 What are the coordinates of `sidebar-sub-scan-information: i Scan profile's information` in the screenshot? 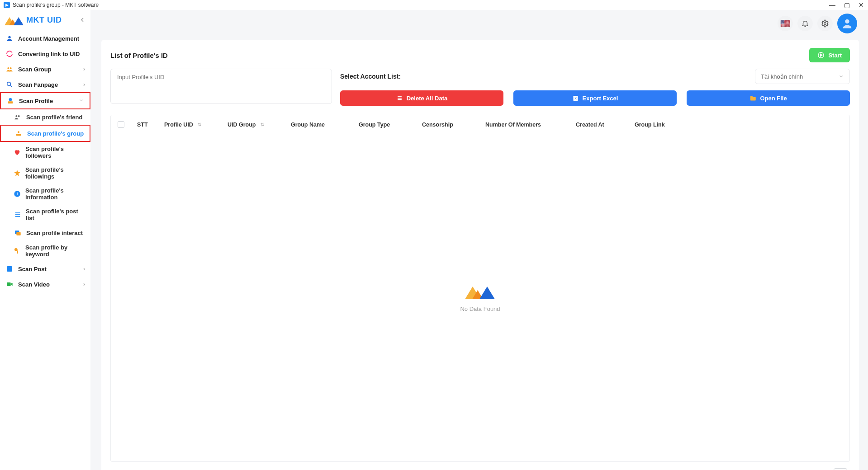 It's located at (45, 194).